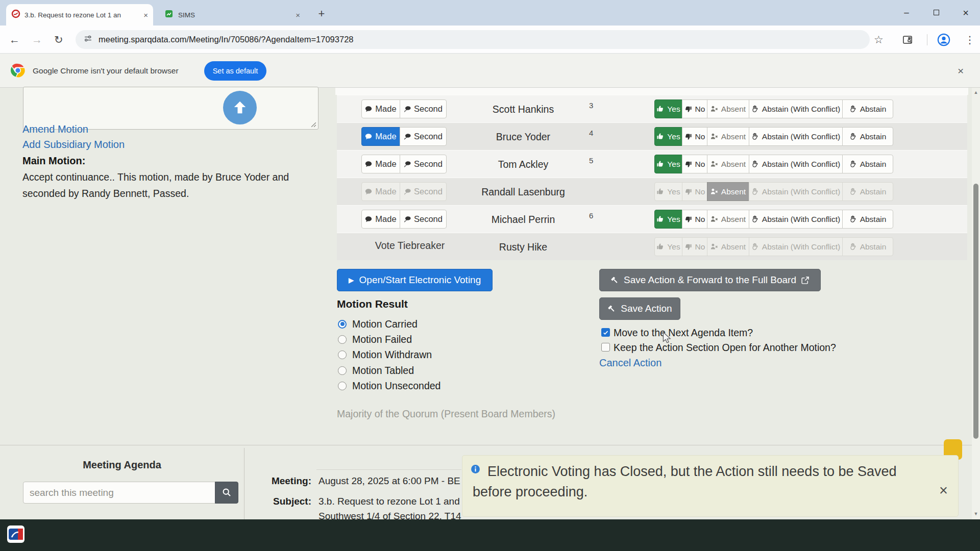 Image resolution: width=980 pixels, height=551 pixels. I want to click on meeting-value: August 28, 2025 at 6:00 PM - BE, so click(389, 481).